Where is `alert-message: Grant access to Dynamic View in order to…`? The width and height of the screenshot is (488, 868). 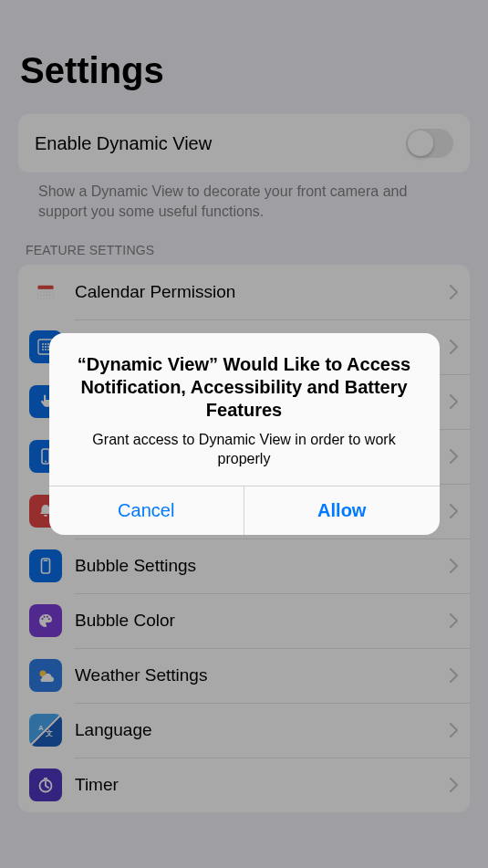
alert-message: Grant access to Dynamic View in order to… is located at coordinates (244, 450).